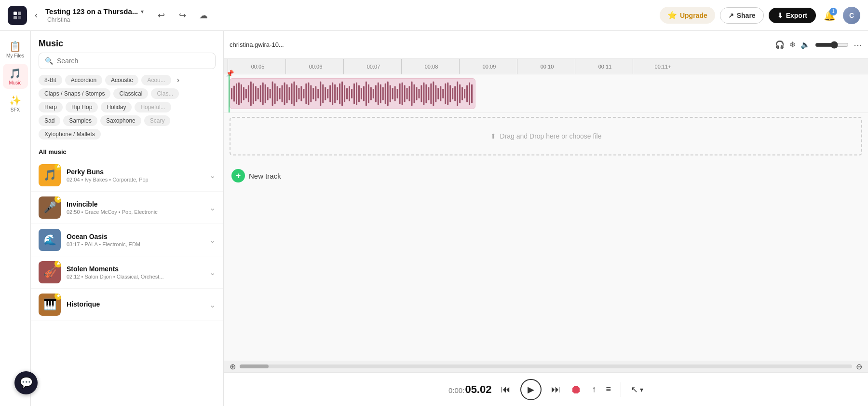  Describe the element at coordinates (15, 49) in the screenshot. I see `sidebar-item-my-files: 📋 My Files` at that location.